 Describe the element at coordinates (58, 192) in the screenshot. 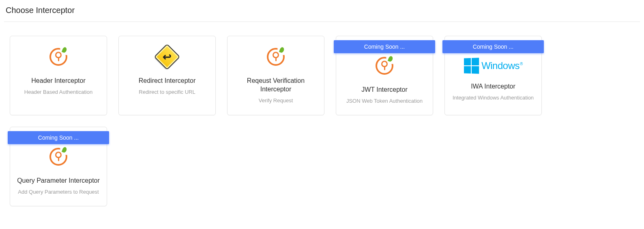

I see `card-desc: Add Query Parameters to Request` at that location.